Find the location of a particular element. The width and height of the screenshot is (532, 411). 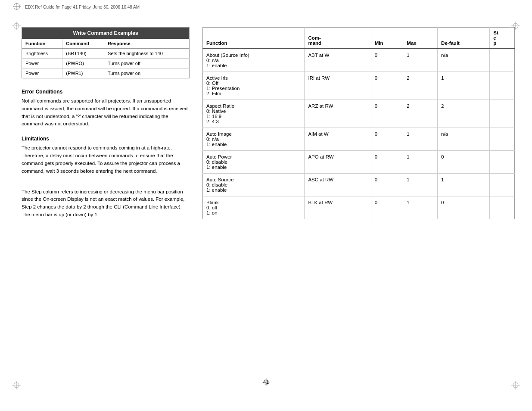

func-row-6-min: 0 is located at coordinates (387, 208).